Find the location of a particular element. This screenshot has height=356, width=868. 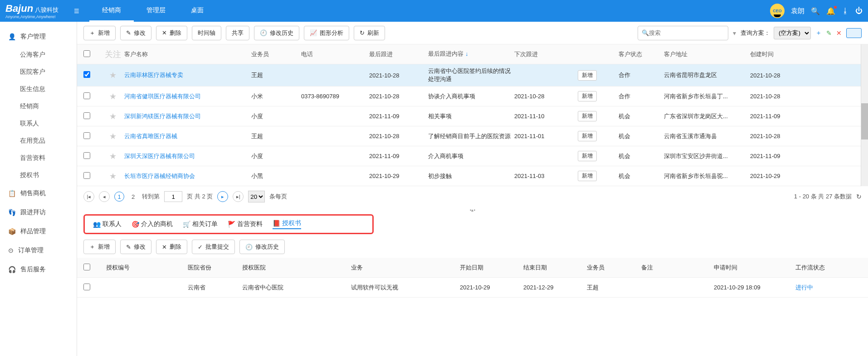

table-row: ★长垣市医疗器械经销商协会小黑2021-10-29初步接触2021-11-03新… is located at coordinates (469, 176).